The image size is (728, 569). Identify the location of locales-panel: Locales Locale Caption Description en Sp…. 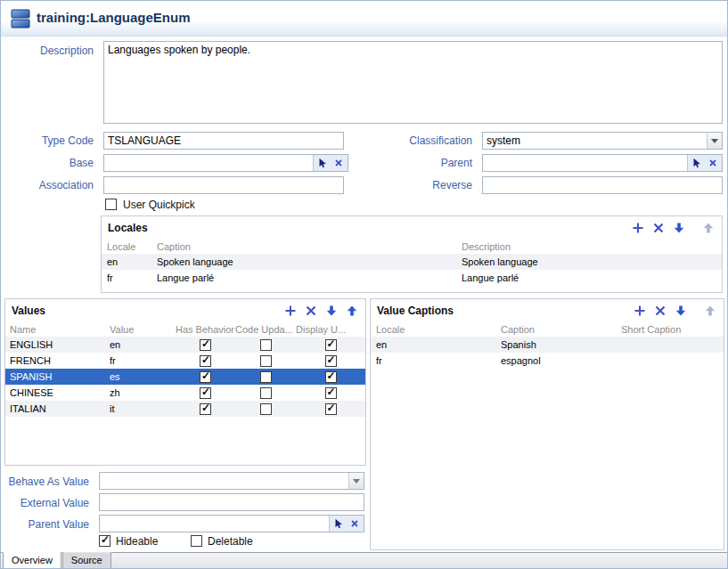
(412, 255).